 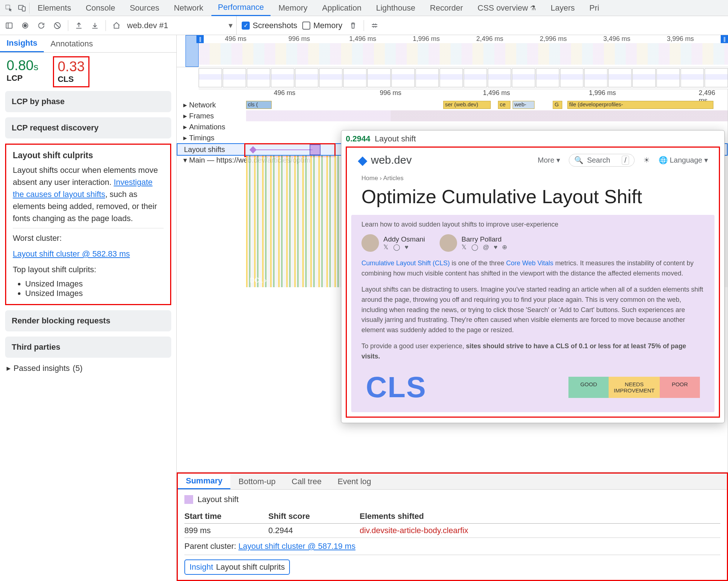 What do you see at coordinates (41, 26) in the screenshot?
I see `reload-record-icon` at bounding box center [41, 26].